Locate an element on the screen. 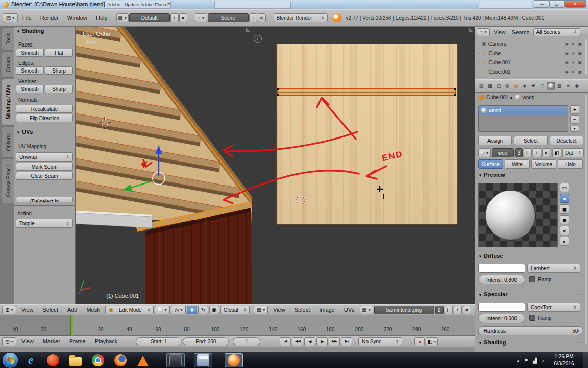 Image resolution: width=588 pixels, height=368 pixels. menu-uvs: UVs is located at coordinates (349, 310).